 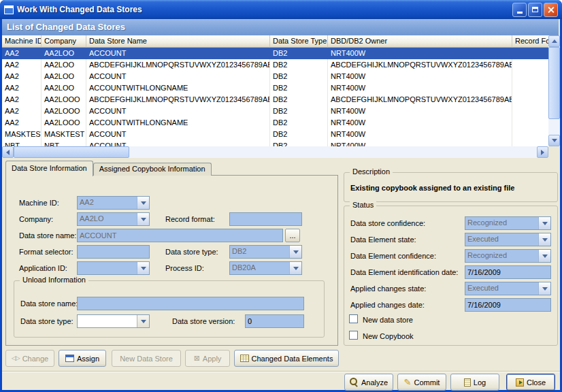 What do you see at coordinates (275, 122) in the screenshot?
I see `table-row: AA2 AA2LOOO ACCOUNTWITHLONGNAME DB2 NRT4…` at bounding box center [275, 122].